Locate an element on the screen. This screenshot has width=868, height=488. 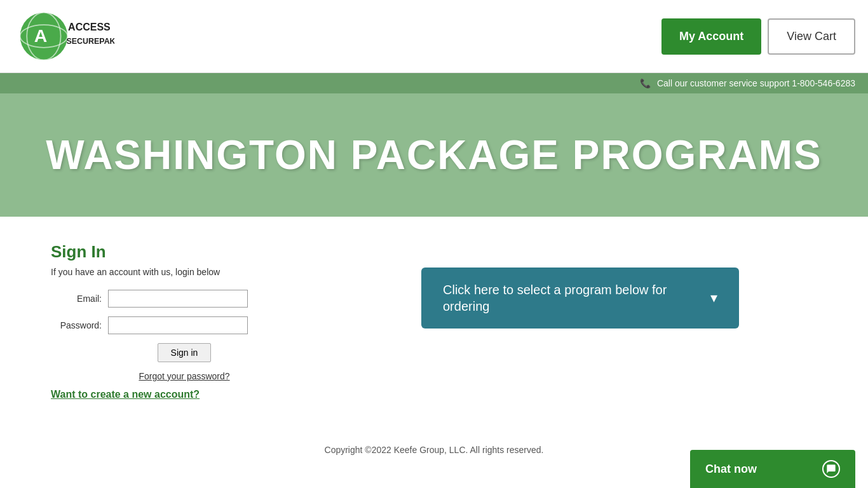
signin-subtitle: If you have an account with us, login be… is located at coordinates (184, 272).